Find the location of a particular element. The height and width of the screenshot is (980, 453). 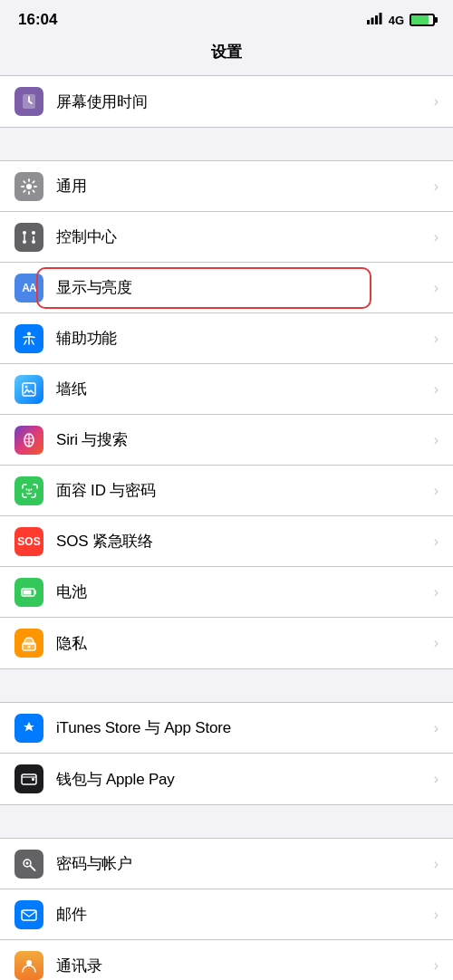

faceid-icon is located at coordinates (29, 491).